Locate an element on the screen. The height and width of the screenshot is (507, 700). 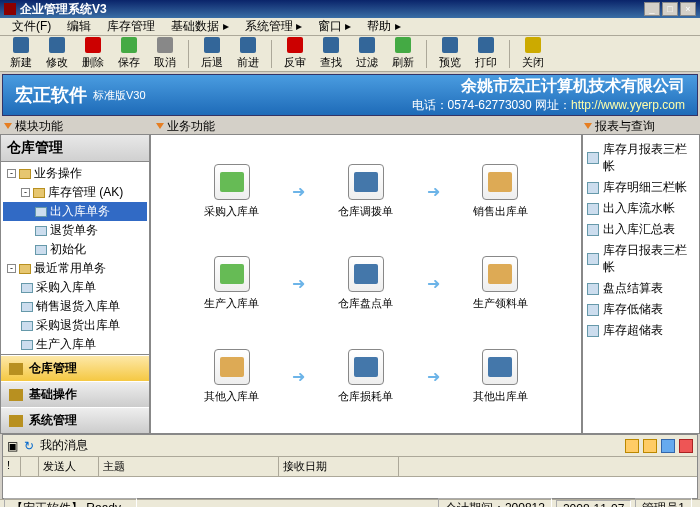
menu-item: 系统管理 ▸ is located at coordinates (274, 26).